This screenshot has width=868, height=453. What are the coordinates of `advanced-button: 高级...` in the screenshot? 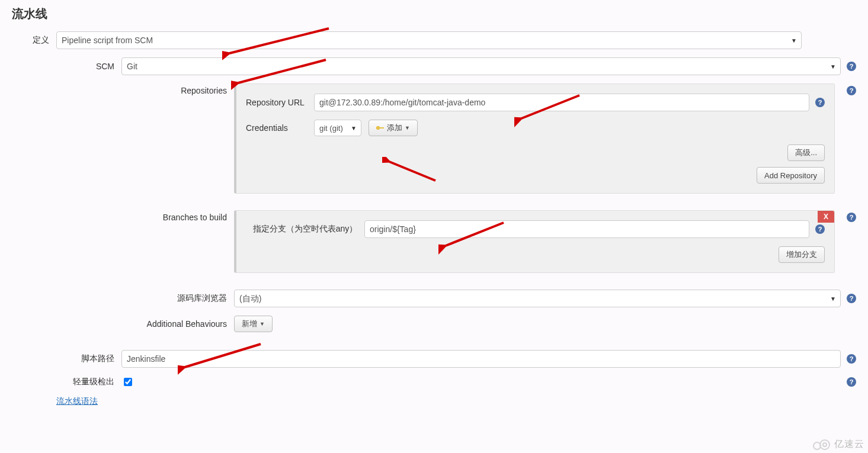 It's located at (806, 153).